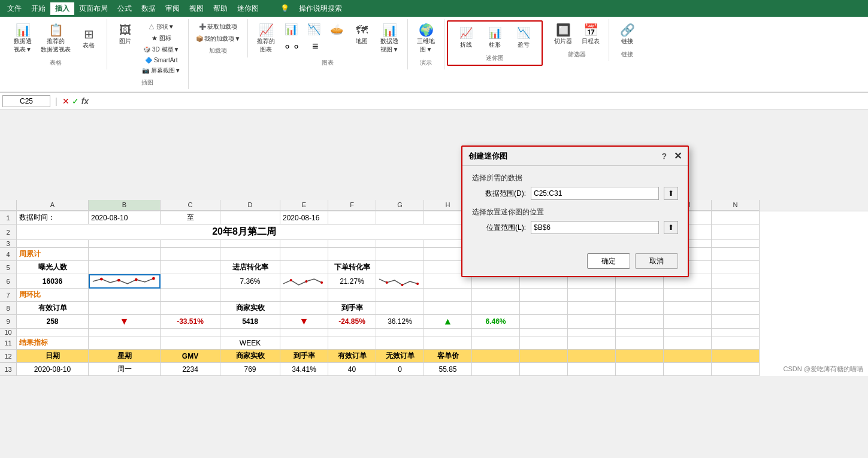 Image resolution: width=868 pixels, height=458 pixels. Describe the element at coordinates (53, 218) in the screenshot. I see `cell-a1: 数据时间：` at that location.